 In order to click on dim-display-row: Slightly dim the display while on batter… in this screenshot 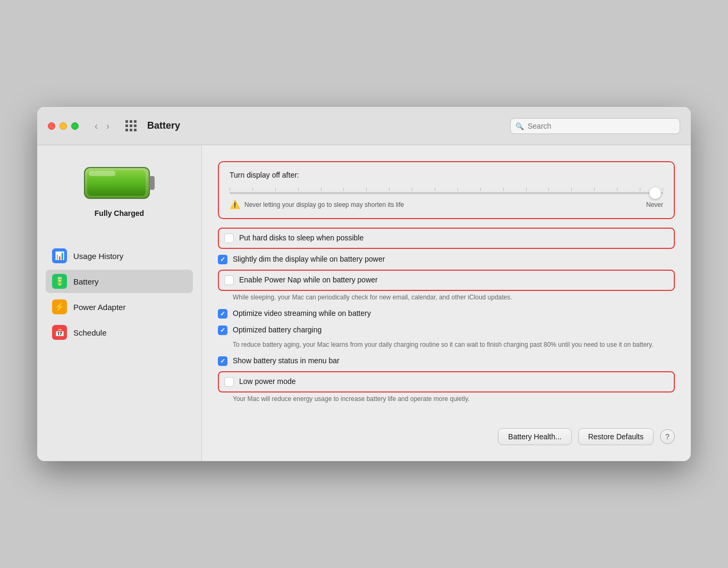, I will do `click(446, 260)`.